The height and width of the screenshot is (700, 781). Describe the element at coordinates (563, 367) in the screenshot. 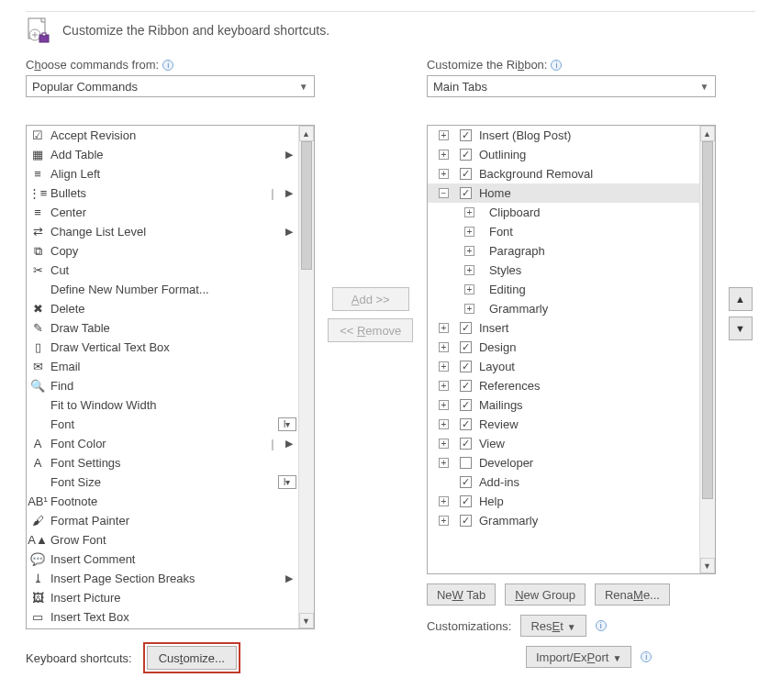

I see `tree-item: +Layout` at that location.